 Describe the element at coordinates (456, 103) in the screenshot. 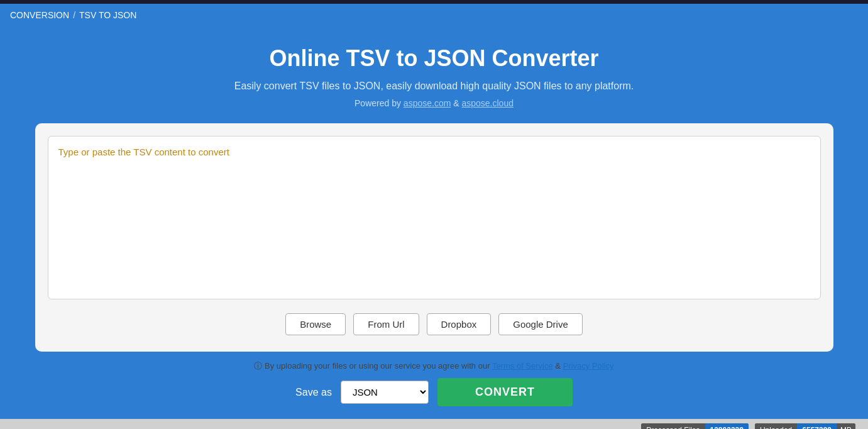

I see `powered-by-amp: &` at that location.